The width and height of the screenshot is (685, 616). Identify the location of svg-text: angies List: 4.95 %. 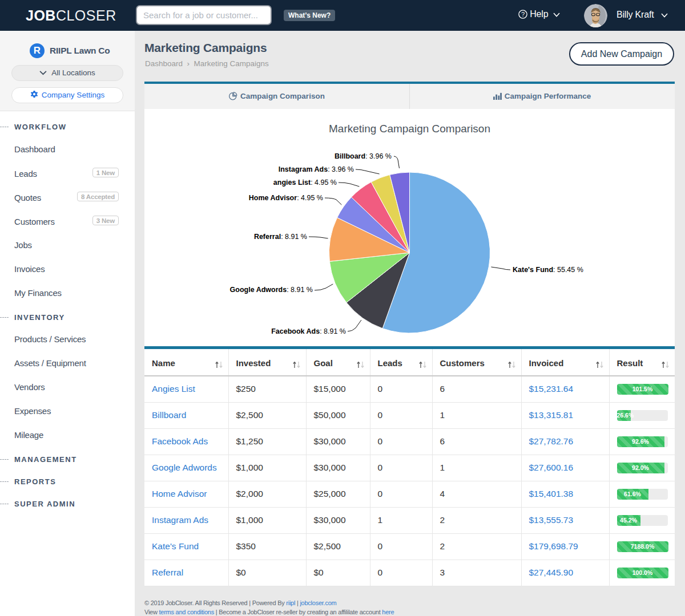
(305, 183).